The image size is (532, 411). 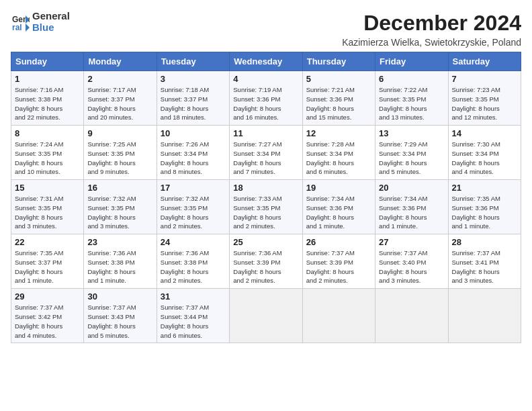 I want to click on day-number: 21, so click(x=485, y=188).